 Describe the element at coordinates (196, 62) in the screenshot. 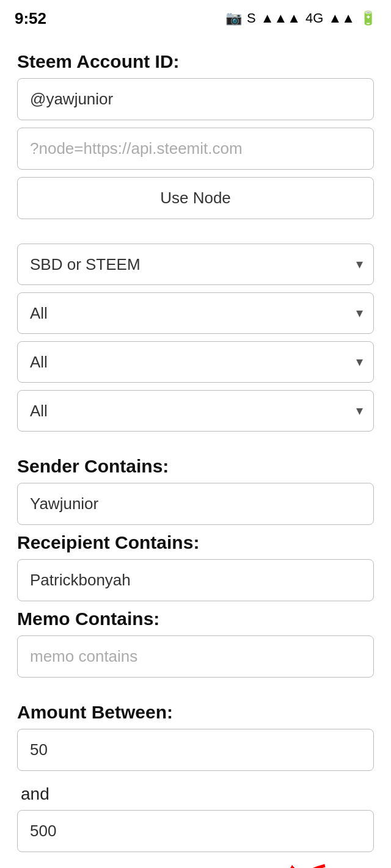

I see `account-label: Steem Account ID:` at that location.